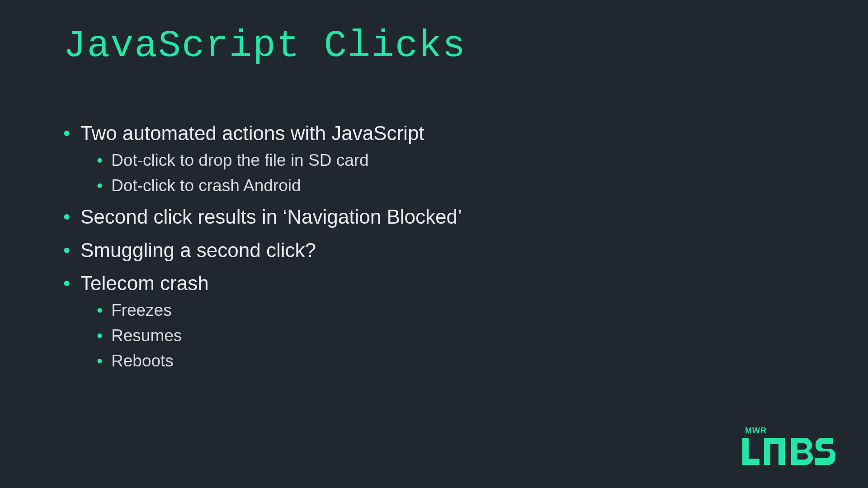 This screenshot has height=488, width=868. What do you see at coordinates (263, 250) in the screenshot?
I see `list-item: Smuggling a second click?` at bounding box center [263, 250].